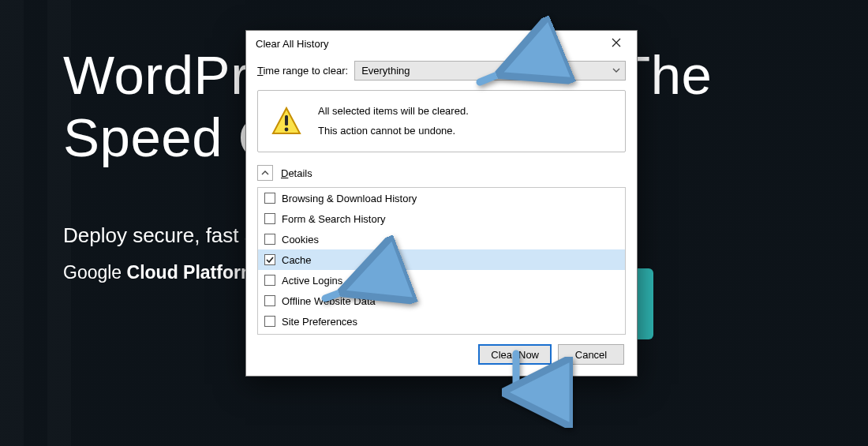  Describe the element at coordinates (442, 239) in the screenshot. I see `option-cookies: Cookies` at that location.